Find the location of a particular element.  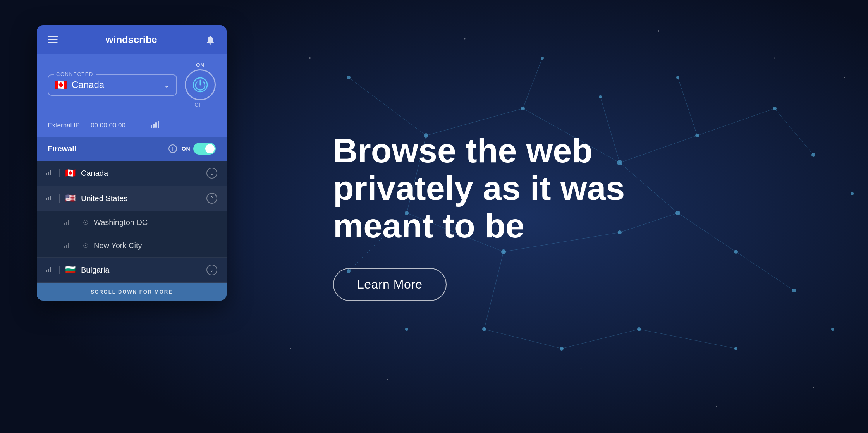

power-on-label: ON is located at coordinates (200, 65).